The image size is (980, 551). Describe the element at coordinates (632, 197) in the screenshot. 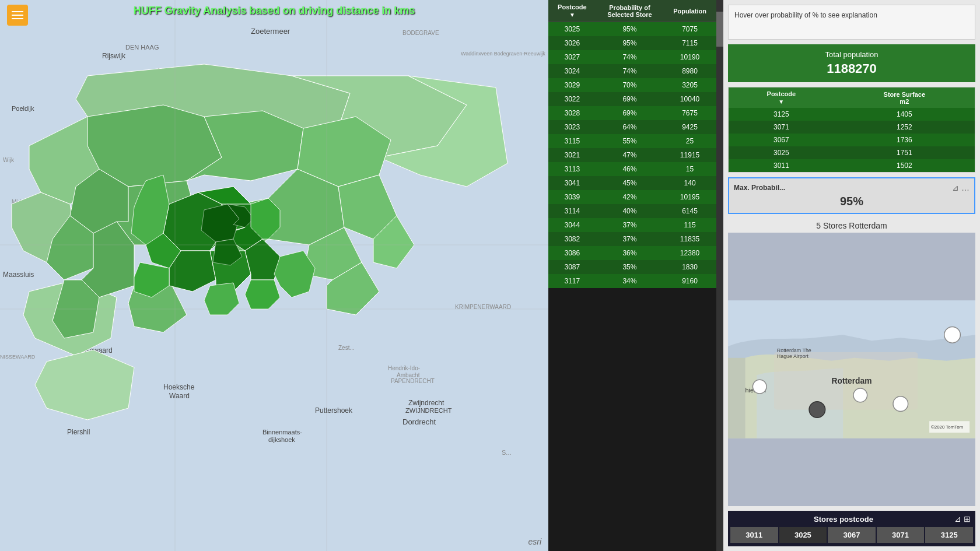

I see `table-row: 303942%10195` at that location.